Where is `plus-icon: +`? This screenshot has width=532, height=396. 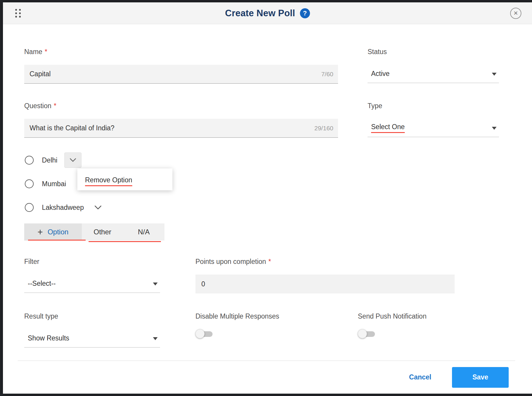 plus-icon: + is located at coordinates (40, 232).